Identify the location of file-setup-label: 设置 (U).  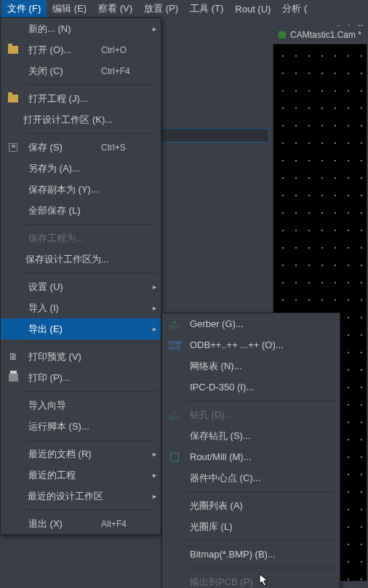
(63, 287).